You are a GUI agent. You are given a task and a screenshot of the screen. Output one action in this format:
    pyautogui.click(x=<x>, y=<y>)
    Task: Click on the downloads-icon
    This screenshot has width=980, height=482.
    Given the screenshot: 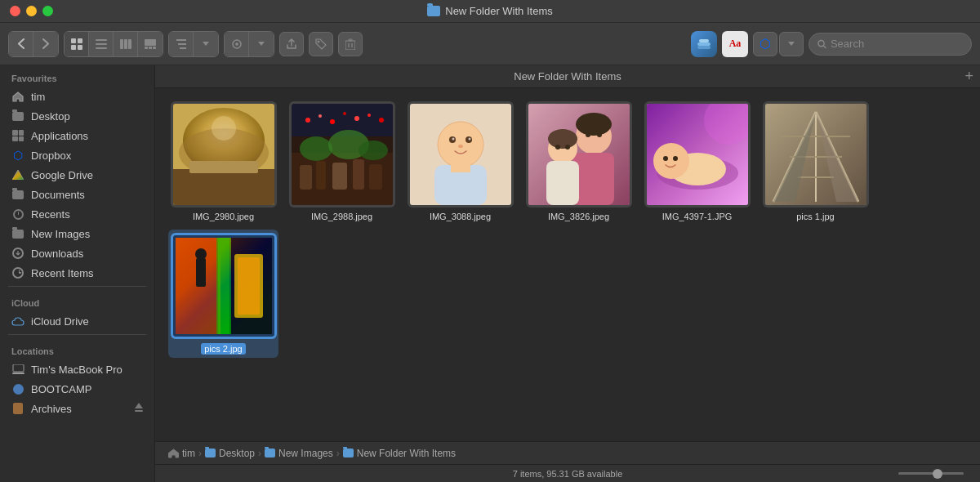 What is the action you would take?
    pyautogui.click(x=18, y=253)
    